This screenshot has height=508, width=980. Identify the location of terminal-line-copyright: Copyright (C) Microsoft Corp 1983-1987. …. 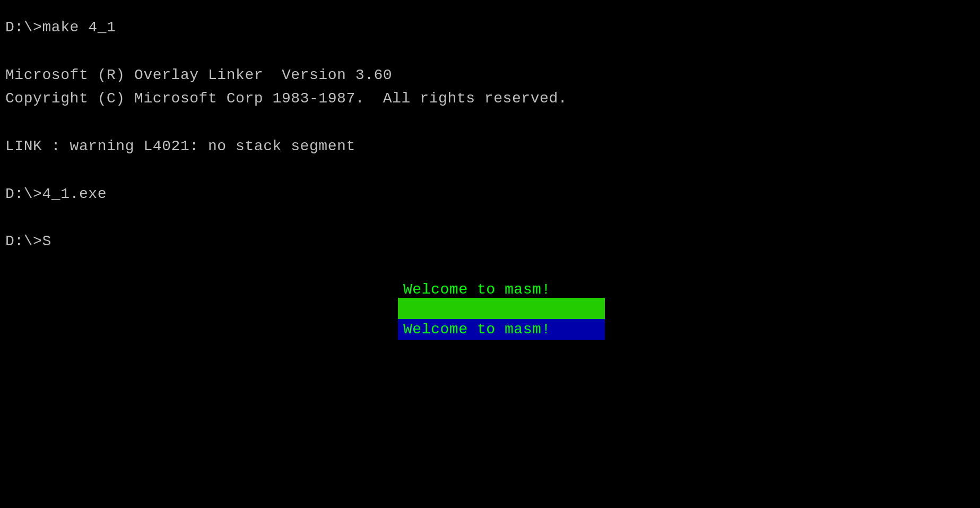
(490, 99).